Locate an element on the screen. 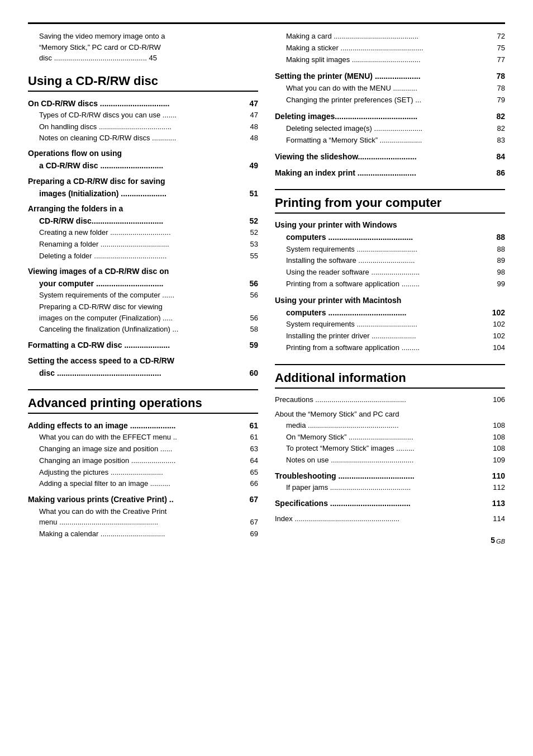  advanced-section-header: Advanced printing operations is located at coordinates (143, 405).